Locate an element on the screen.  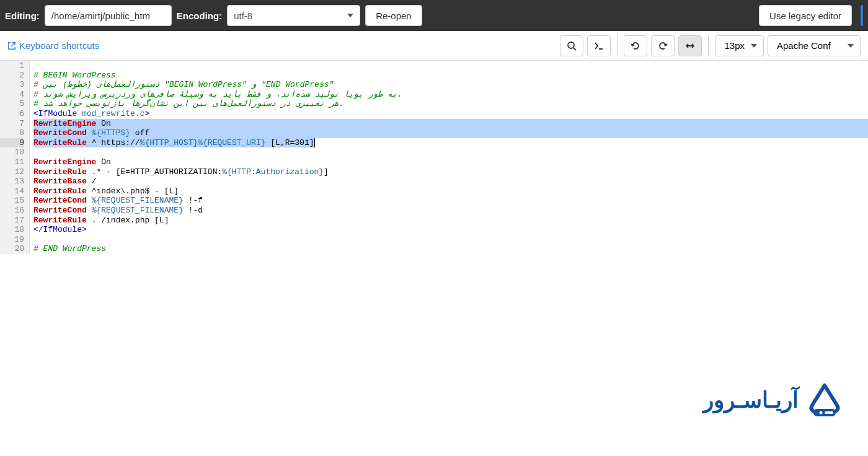
redo-button is located at coordinates (663, 46).